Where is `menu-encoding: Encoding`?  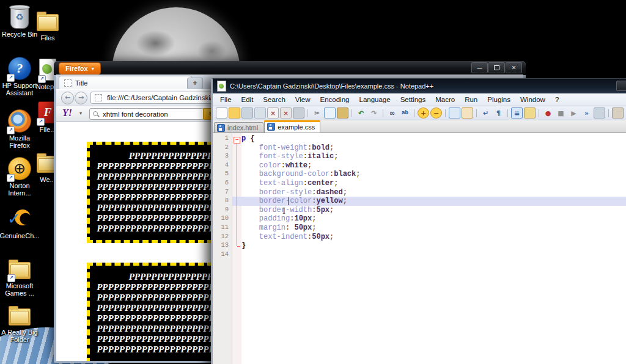 menu-encoding: Encoding is located at coordinates (335, 100).